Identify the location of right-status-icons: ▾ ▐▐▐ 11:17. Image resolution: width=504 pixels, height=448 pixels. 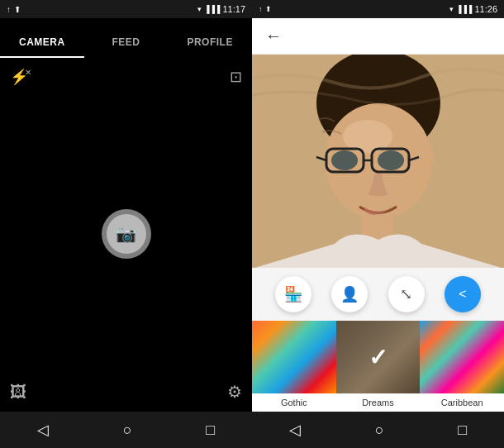
(221, 9).